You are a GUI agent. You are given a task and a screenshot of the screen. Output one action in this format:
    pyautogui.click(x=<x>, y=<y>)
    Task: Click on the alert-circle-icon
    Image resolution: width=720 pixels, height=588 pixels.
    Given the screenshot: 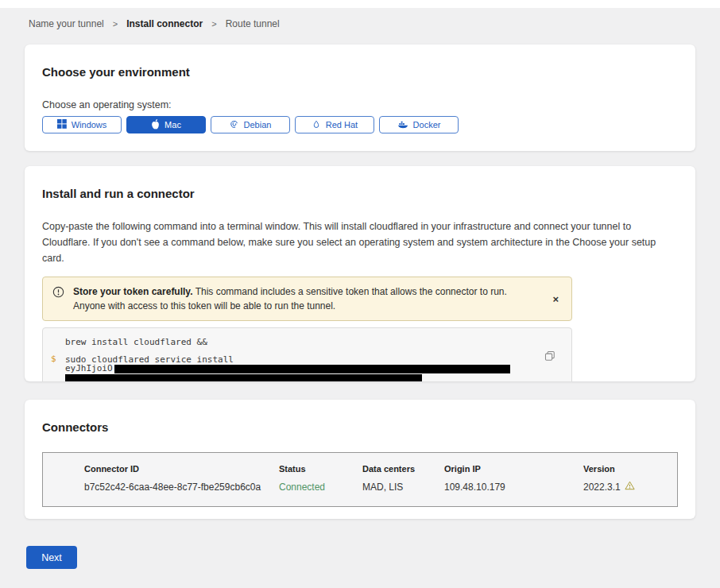 What is the action you would take?
    pyautogui.click(x=59, y=294)
    